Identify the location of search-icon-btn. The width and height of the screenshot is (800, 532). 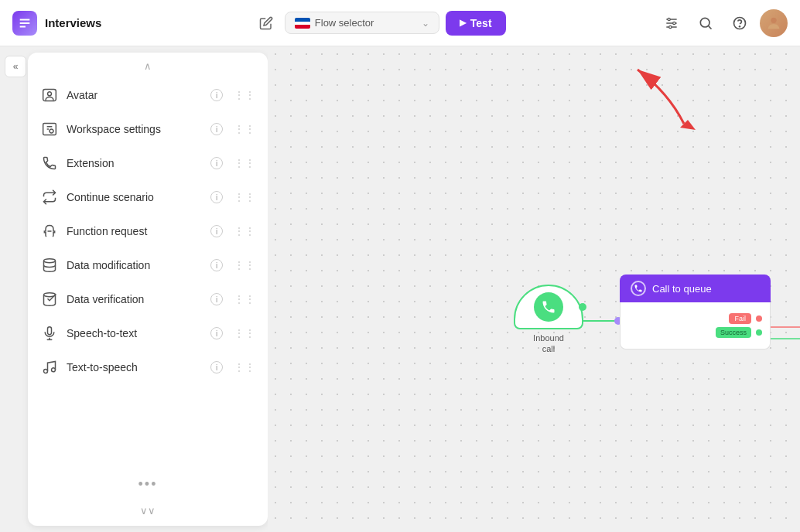
(706, 23).